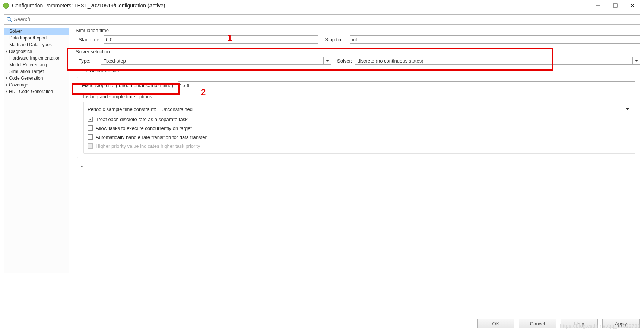 This screenshot has width=644, height=334. What do you see at coordinates (580, 324) in the screenshot?
I see `help-label: Help` at bounding box center [580, 324].